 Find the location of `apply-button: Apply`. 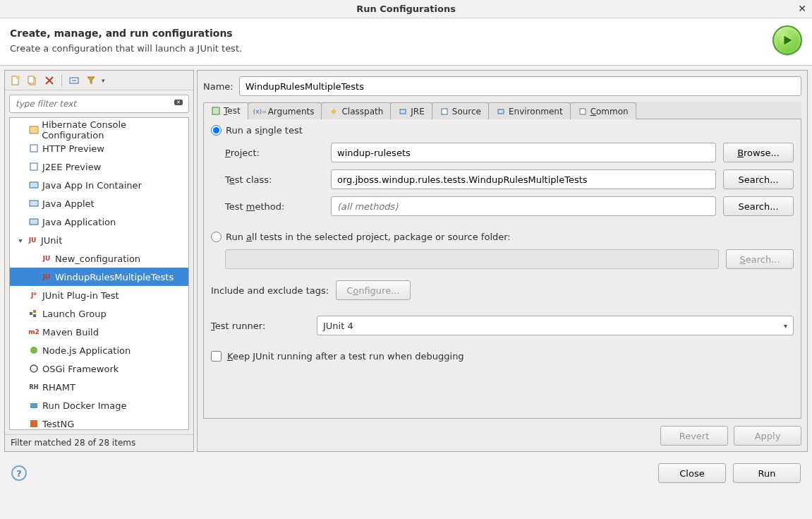

apply-button: Apply is located at coordinates (768, 436).